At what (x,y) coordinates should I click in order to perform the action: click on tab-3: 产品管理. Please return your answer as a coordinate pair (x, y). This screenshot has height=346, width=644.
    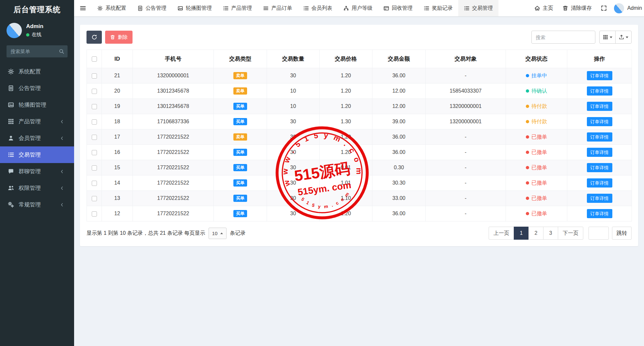
    Looking at the image, I should click on (238, 8).